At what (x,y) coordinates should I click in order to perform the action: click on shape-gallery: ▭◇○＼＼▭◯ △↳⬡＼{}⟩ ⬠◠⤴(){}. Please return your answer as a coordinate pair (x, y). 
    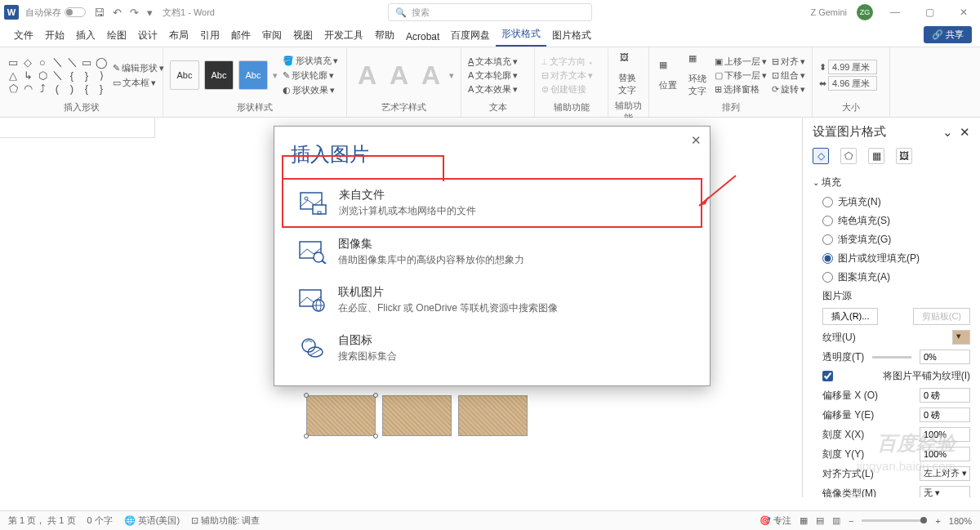
    Looking at the image, I should click on (57, 75).